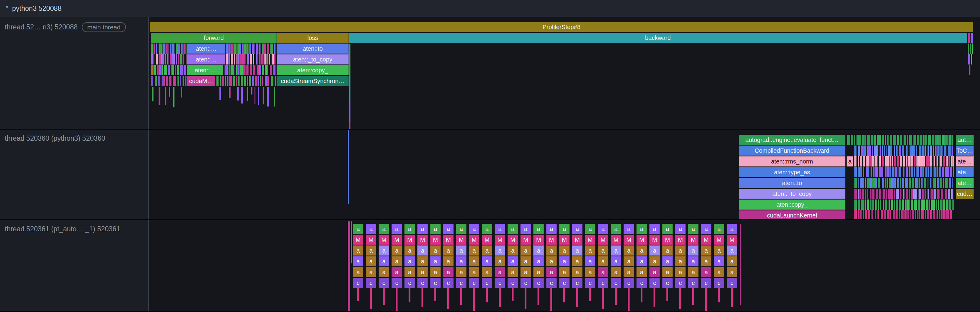  What do you see at coordinates (435, 294) in the screenshot?
I see `kernel-tail` at bounding box center [435, 294].